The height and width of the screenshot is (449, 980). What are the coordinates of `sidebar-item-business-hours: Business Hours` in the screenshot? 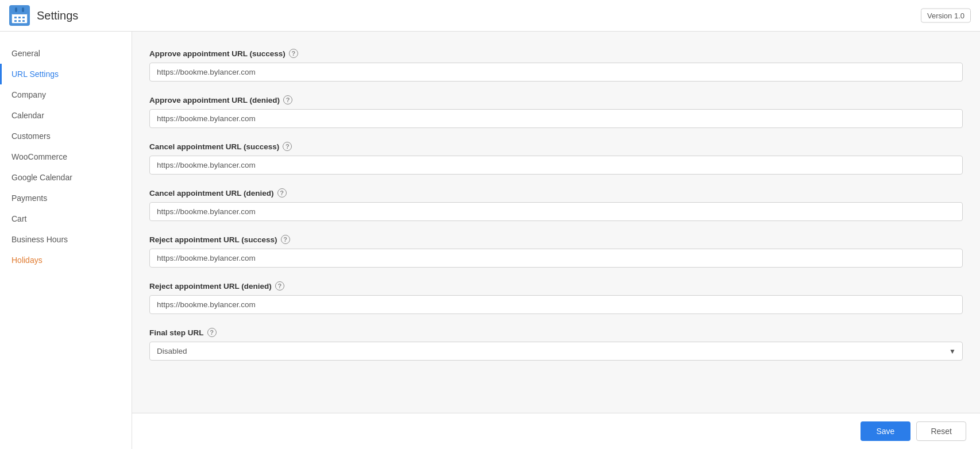 It's located at (65, 239).